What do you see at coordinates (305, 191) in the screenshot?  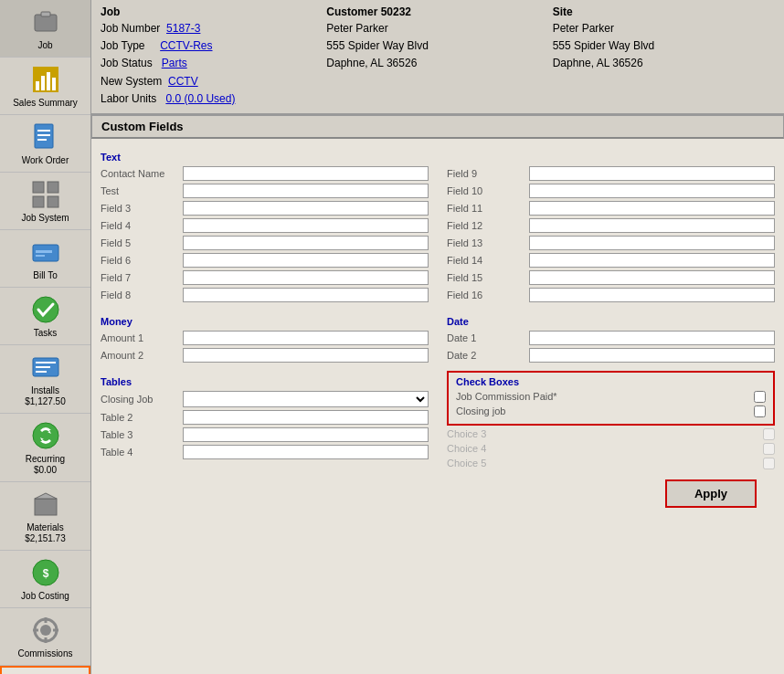 I see `test-input` at bounding box center [305, 191].